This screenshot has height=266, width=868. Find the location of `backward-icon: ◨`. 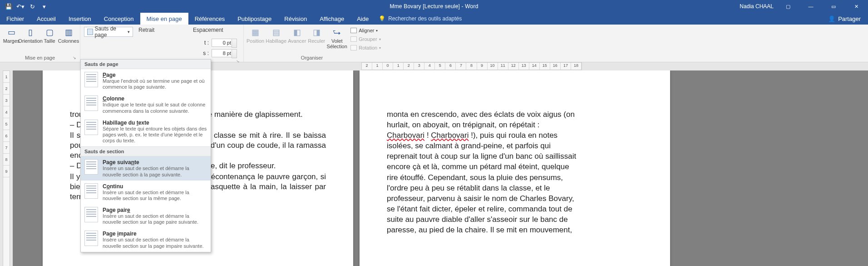

backward-icon: ◨ is located at coordinates (316, 32).